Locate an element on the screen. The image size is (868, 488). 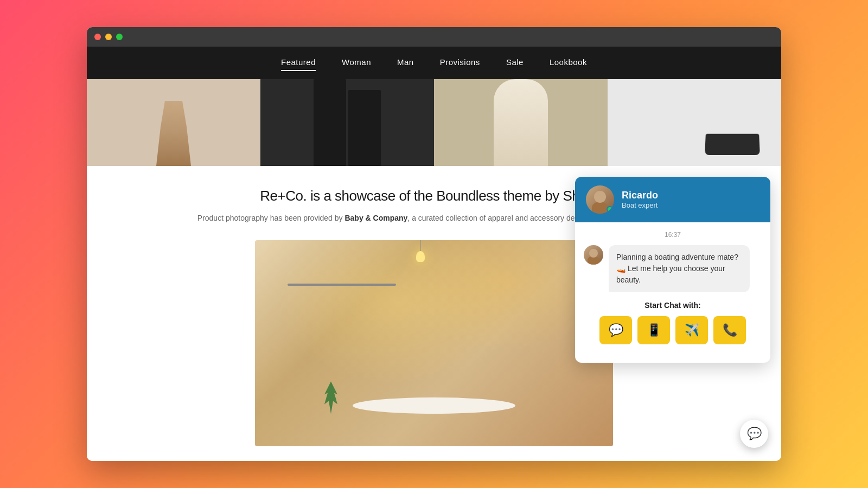
online-indicator is located at coordinates (610, 209).